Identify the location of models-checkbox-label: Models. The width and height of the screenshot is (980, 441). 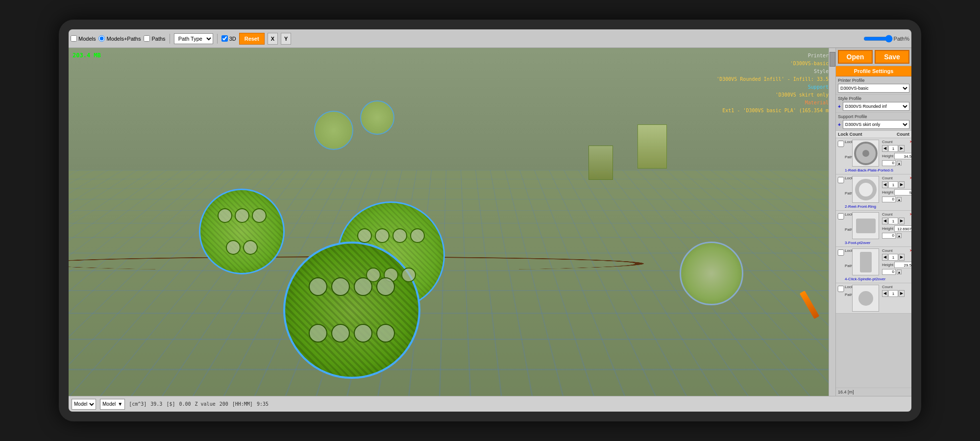
(83, 38).